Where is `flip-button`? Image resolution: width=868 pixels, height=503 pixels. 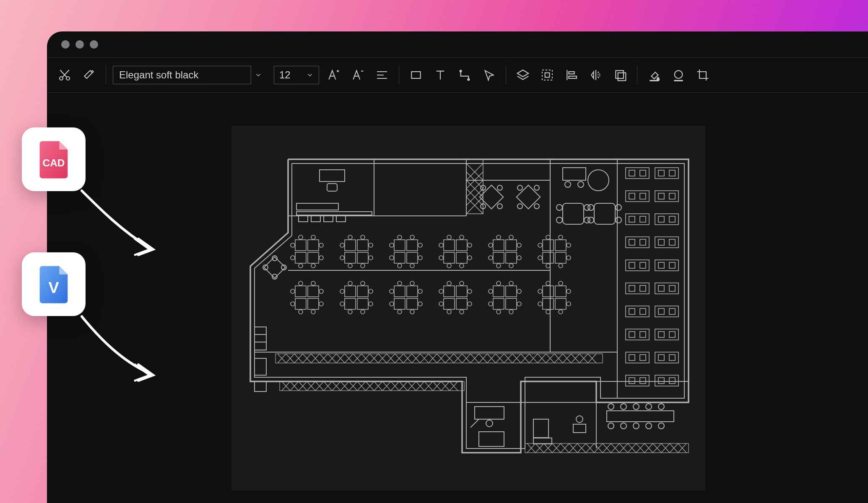 flip-button is located at coordinates (596, 75).